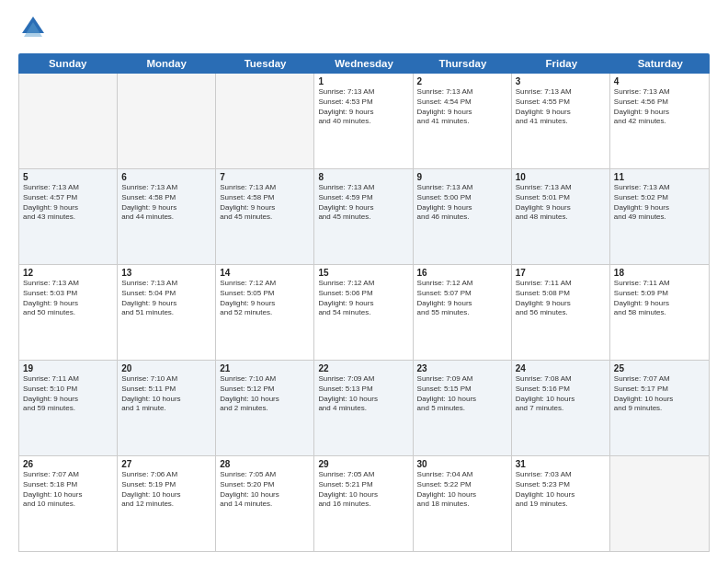 The image size is (728, 563). I want to click on day-cell-27: 27Sunrise: 7:06 AM Sunset: 5:19 PM Dayli…, so click(167, 504).